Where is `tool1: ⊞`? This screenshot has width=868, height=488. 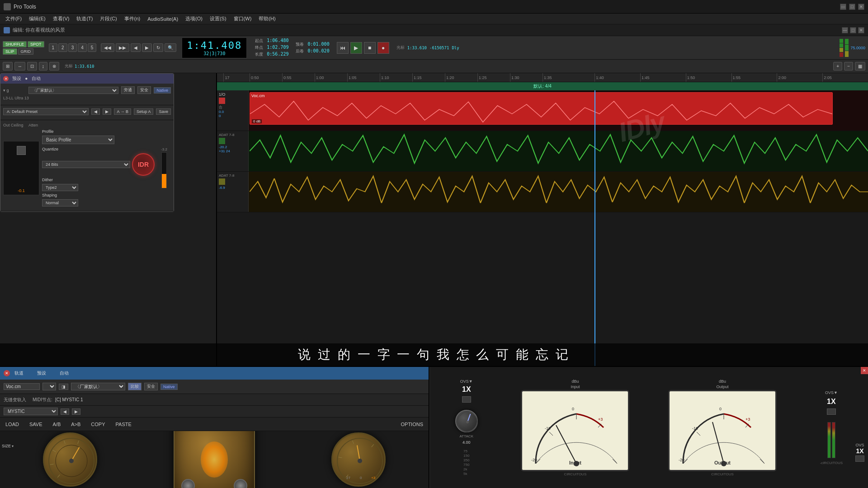 tool1: ⊞ is located at coordinates (8, 66).